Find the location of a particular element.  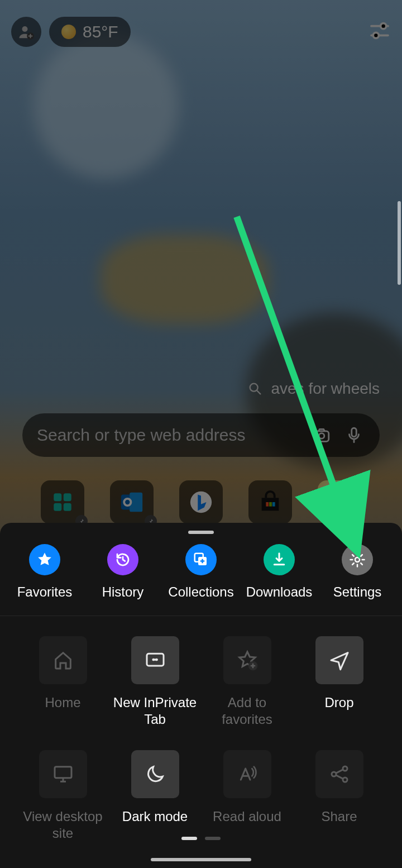

download-icon is located at coordinates (279, 560).